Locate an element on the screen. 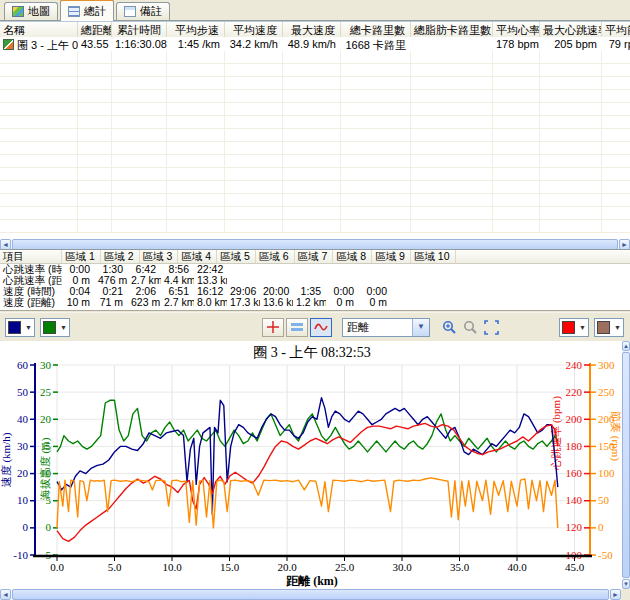 The width and height of the screenshot is (630, 600). heart-rate-tick-label: 160 is located at coordinates (574, 473).